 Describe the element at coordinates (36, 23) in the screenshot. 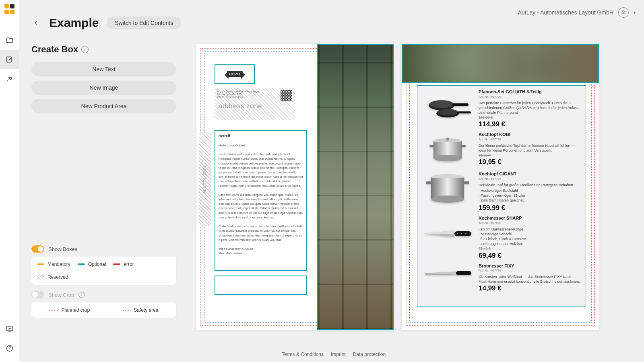

I see `back-button` at that location.